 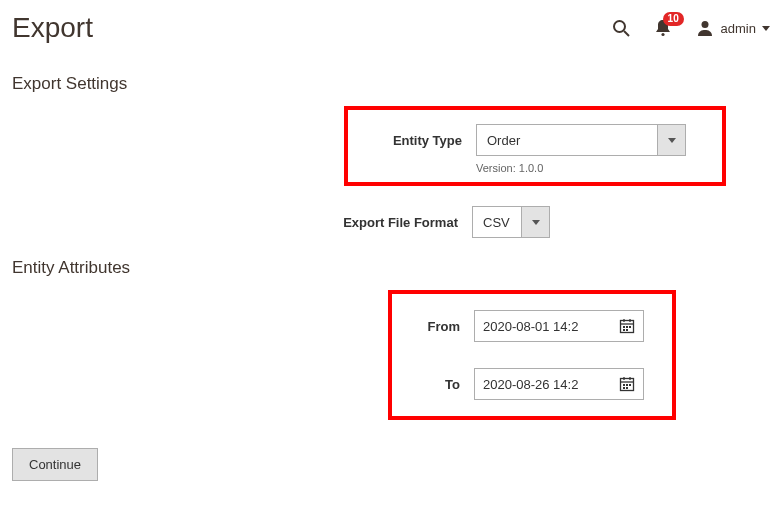 What do you see at coordinates (435, 326) in the screenshot?
I see `from-label: From` at bounding box center [435, 326].